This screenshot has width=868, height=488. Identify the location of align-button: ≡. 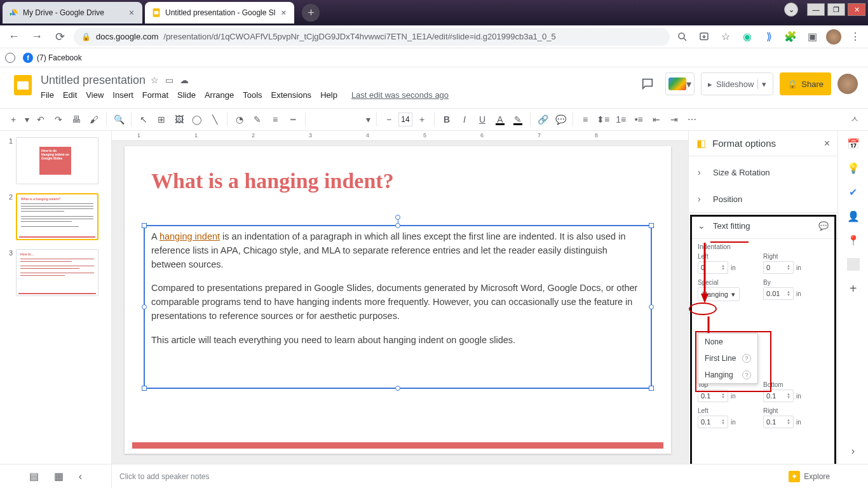
(585, 119).